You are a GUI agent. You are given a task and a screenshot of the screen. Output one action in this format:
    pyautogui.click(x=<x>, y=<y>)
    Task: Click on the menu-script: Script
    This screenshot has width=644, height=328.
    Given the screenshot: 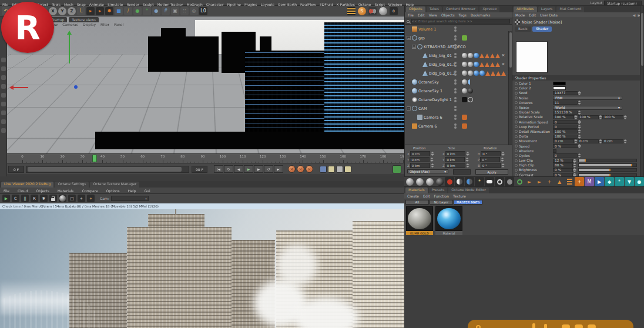 What is the action you would take?
    pyautogui.click(x=380, y=5)
    